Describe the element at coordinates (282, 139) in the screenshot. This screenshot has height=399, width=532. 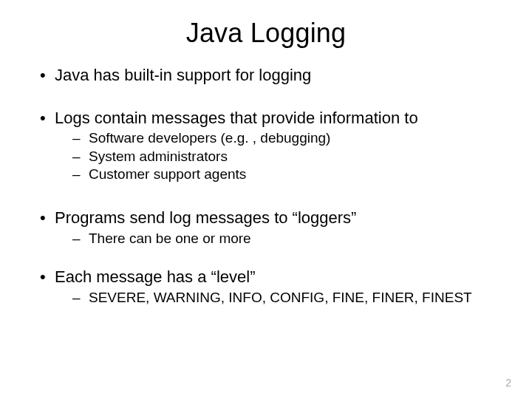
I see `sub-bullet-item: Software developers (e.g. , debugging)` at that location.